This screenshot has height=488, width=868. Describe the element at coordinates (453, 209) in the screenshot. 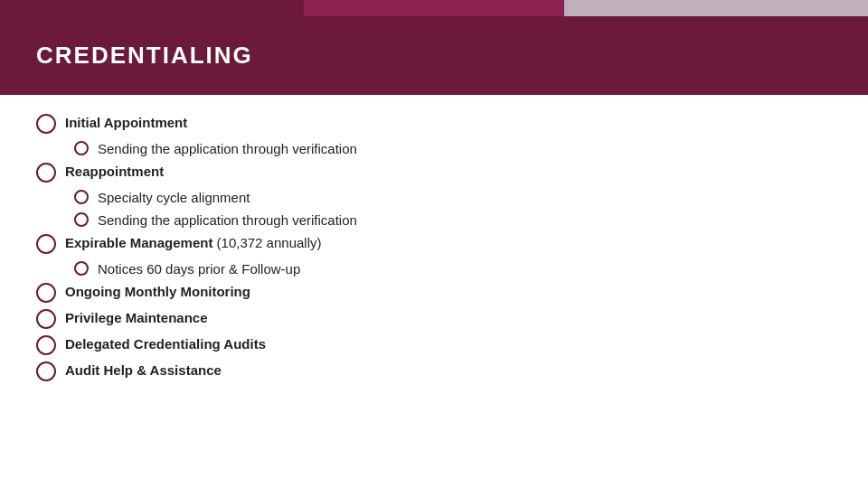

I see `sub-list-reappointment: Specialty cycle alignment Sending the ap…` at that location.